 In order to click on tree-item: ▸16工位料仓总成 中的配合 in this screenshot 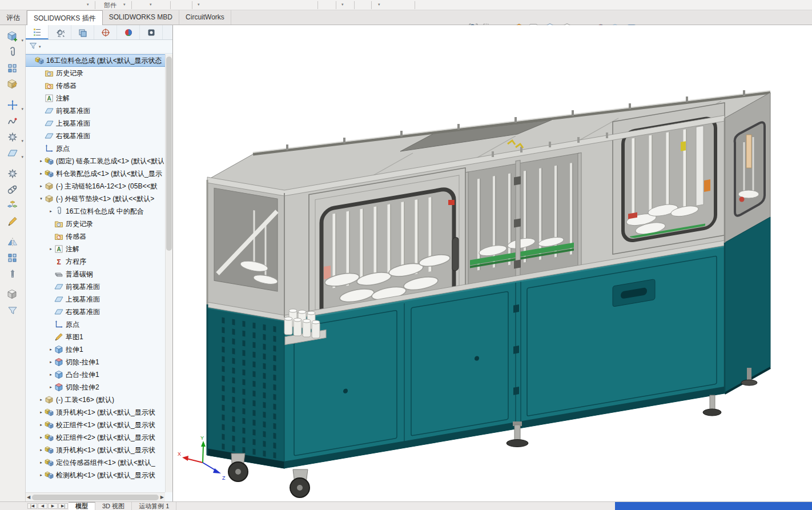, I will do `click(95, 211)`.